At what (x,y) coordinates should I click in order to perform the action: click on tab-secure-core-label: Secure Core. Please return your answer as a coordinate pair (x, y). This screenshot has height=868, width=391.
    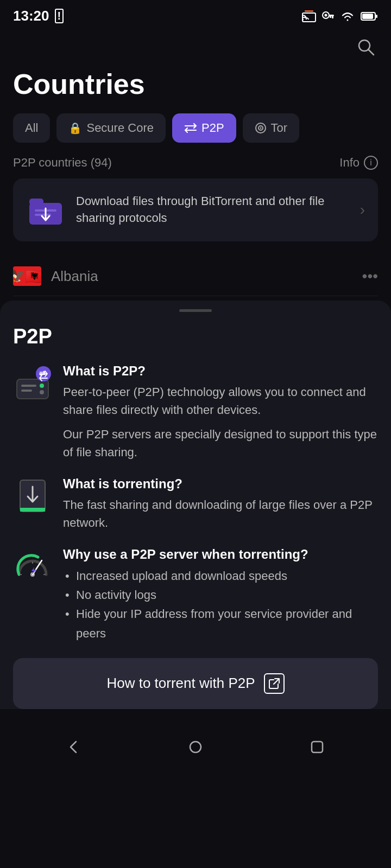
    Looking at the image, I should click on (120, 128).